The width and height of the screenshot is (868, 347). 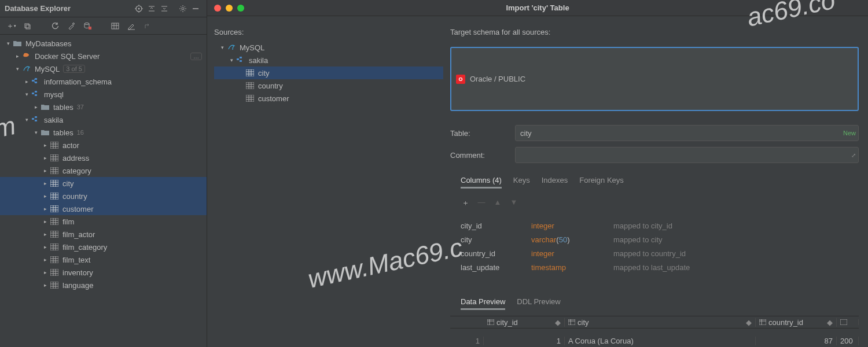 I want to click on table-actor: ▸actor, so click(x=103, y=145).